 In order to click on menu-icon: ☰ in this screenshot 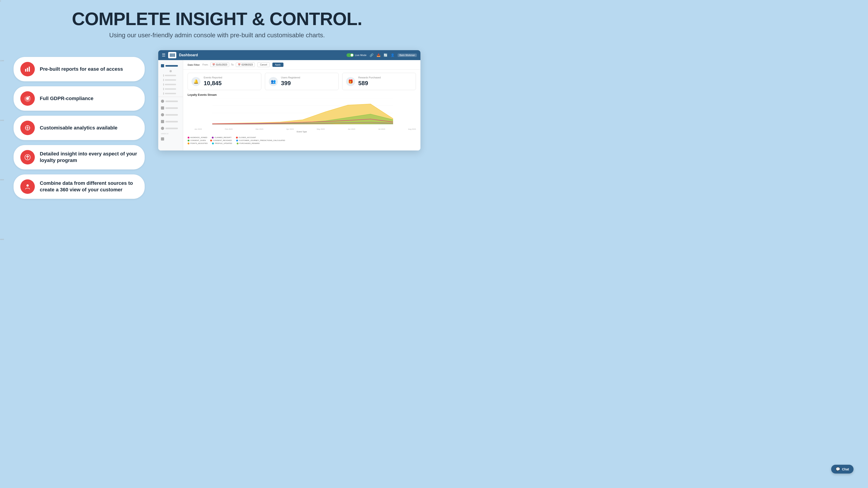, I will do `click(164, 55)`.